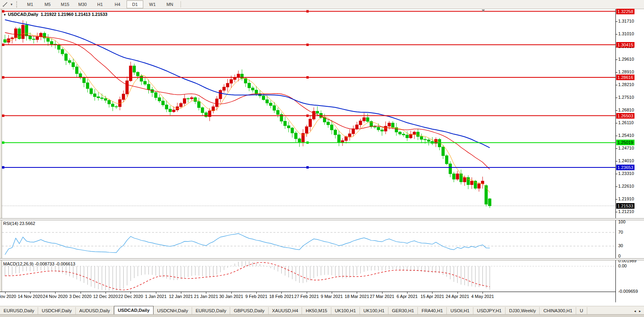 The height and width of the screenshot is (317, 644). I want to click on chart-tab-usoilh1: USOil,H1, so click(460, 311).